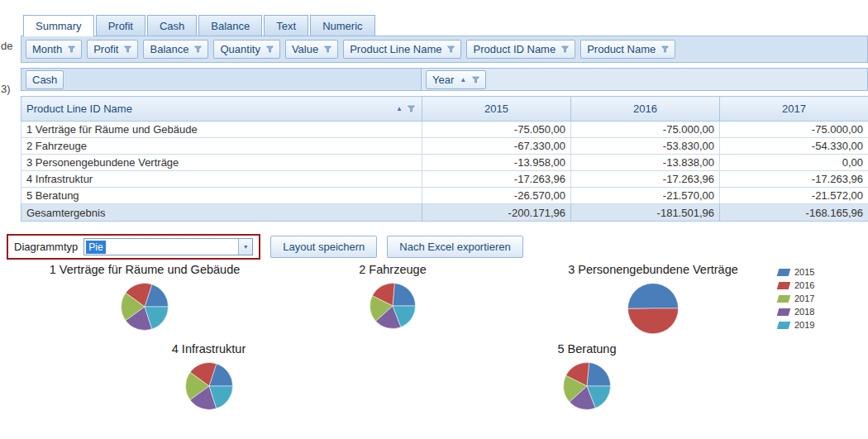 Image resolution: width=868 pixels, height=439 pixels. What do you see at coordinates (653, 298) in the screenshot?
I see `pie-chart-block: 3 Personengebundene Verträge` at bounding box center [653, 298].